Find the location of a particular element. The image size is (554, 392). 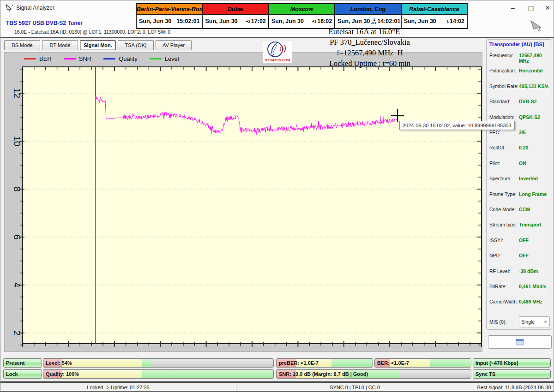

status-label: Present is located at coordinates (15, 363).